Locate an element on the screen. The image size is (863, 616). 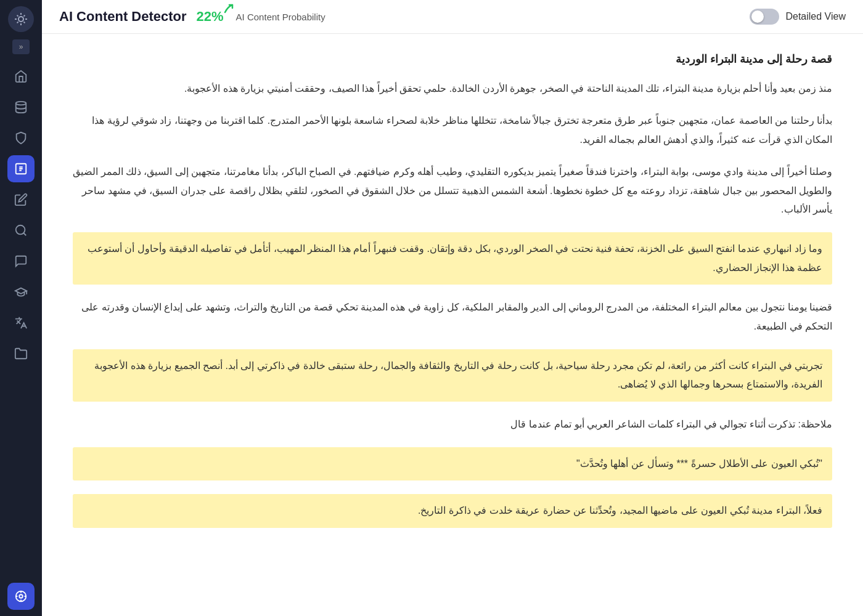
sidebar-item-edit is located at coordinates (21, 200).